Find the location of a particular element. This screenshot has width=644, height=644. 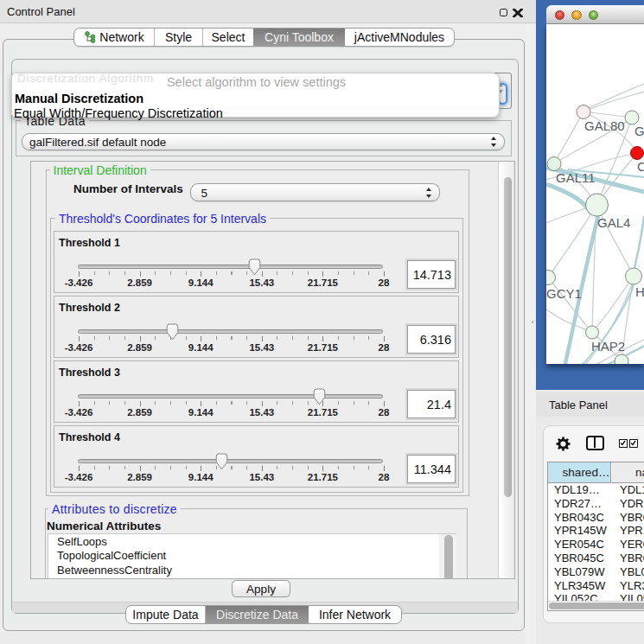

svg-text: GCY1 is located at coordinates (564, 294).